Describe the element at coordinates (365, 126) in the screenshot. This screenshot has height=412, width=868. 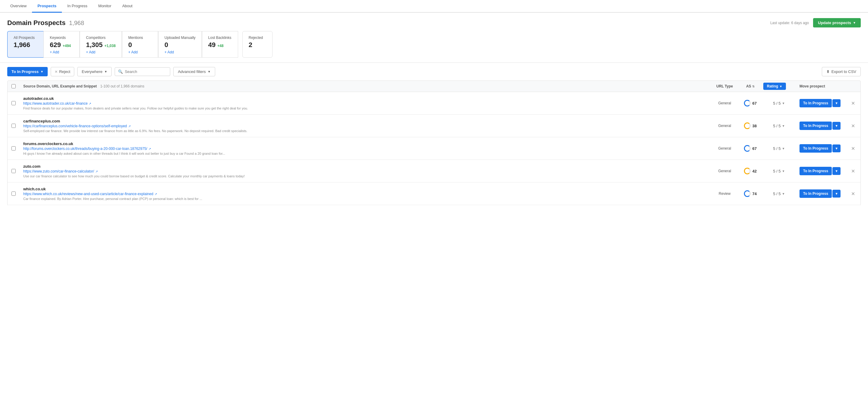
I see `domain-url-1: https://carfinanceplus.com/vehicle-finan…` at that location.